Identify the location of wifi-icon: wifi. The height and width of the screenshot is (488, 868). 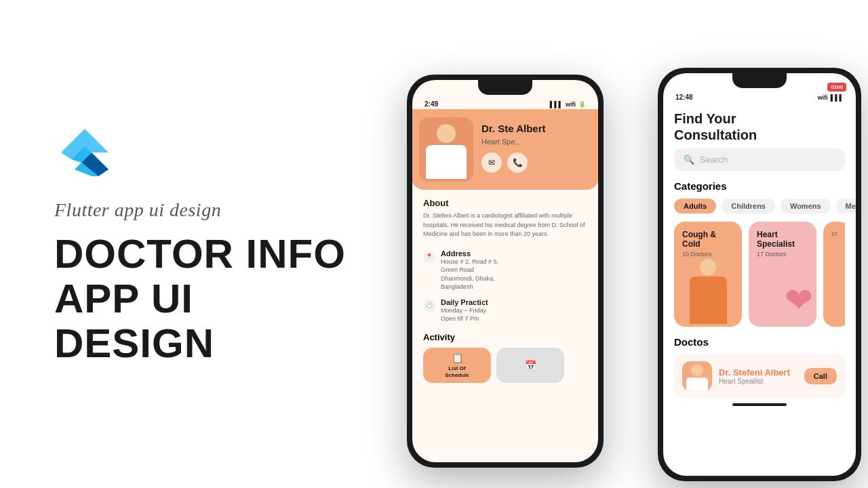
(571, 104).